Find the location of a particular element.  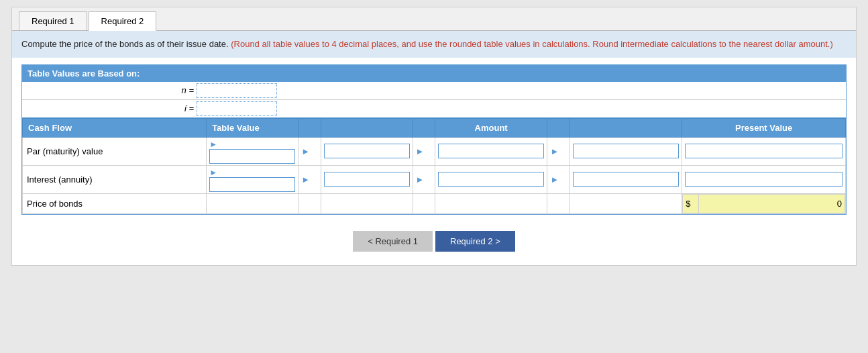

col-header-amount: Amount is located at coordinates (491, 128).